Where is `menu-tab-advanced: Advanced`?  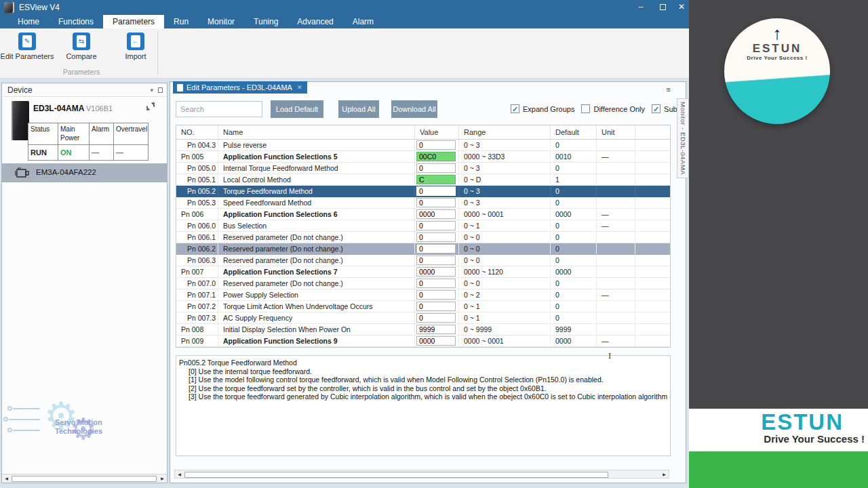 menu-tab-advanced: Advanced is located at coordinates (315, 22).